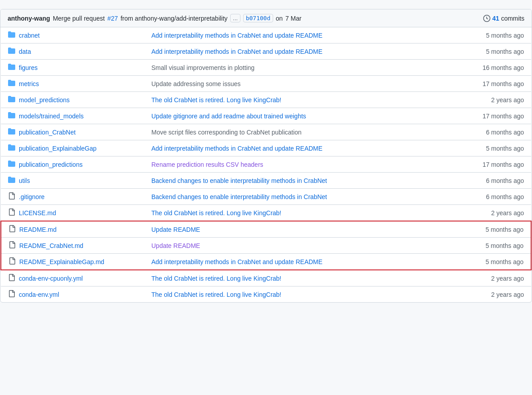 Image resolution: width=532 pixels, height=395 pixels. Describe the element at coordinates (266, 262) in the screenshot. I see `table-row: README_ExplainableGap.mdAdd interpretabi…` at that location.